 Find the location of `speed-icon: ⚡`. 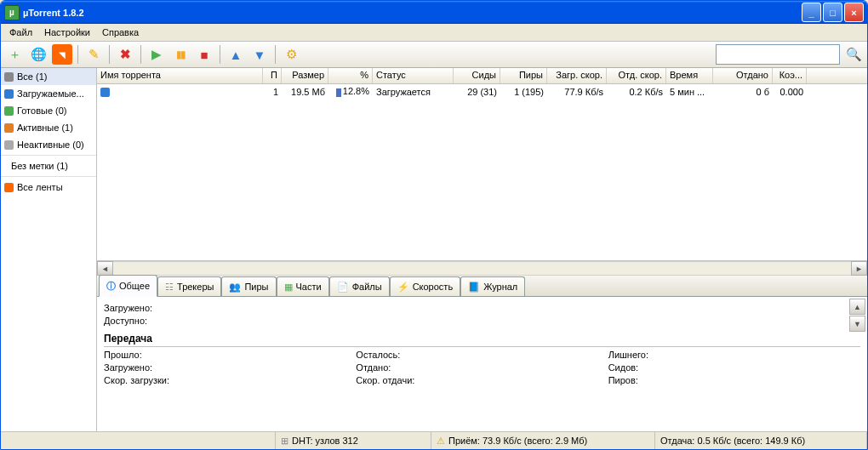

speed-icon: ⚡ is located at coordinates (403, 288).